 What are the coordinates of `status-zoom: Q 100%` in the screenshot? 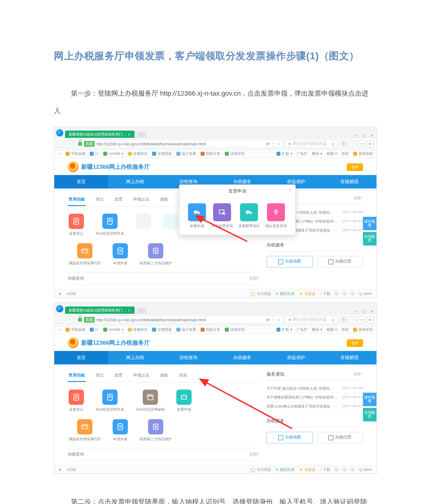 It's located at (365, 294).